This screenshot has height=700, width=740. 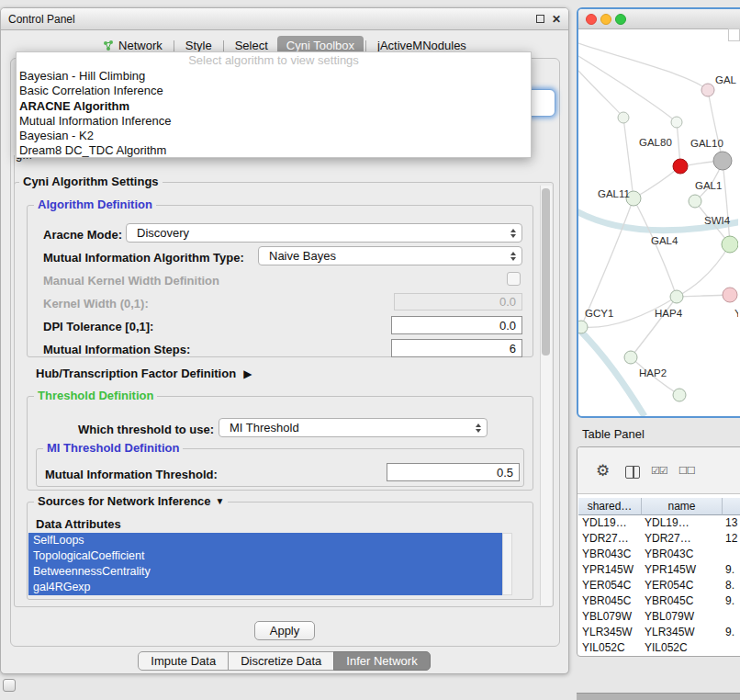 What do you see at coordinates (659, 19) in the screenshot?
I see `network-window-titlebar` at bounding box center [659, 19].